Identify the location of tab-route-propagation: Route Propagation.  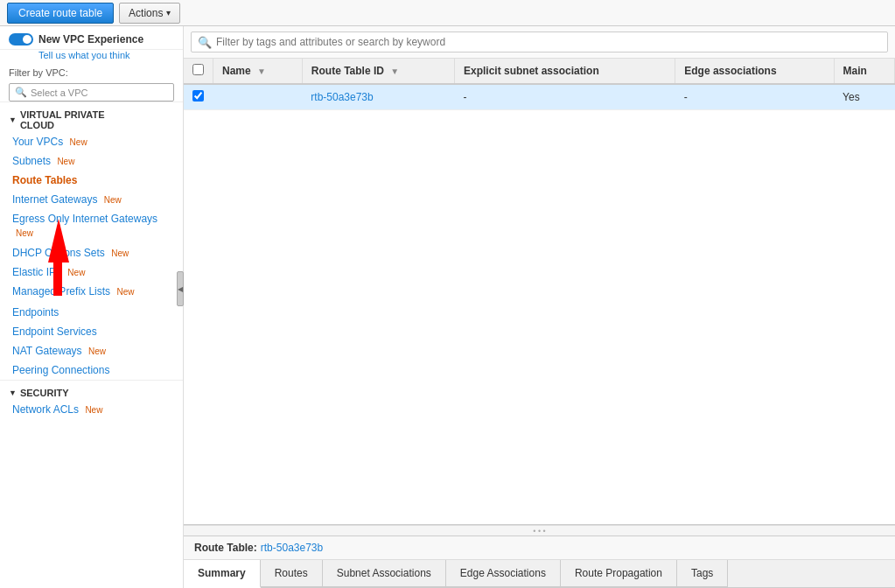
(619, 574).